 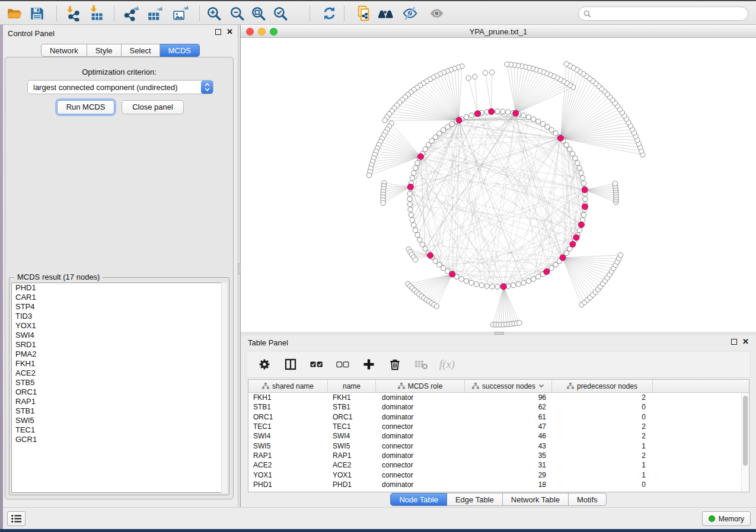 What do you see at coordinates (495, 446) in the screenshot?
I see `table-row: SWI5SWI5connector431` at bounding box center [495, 446].